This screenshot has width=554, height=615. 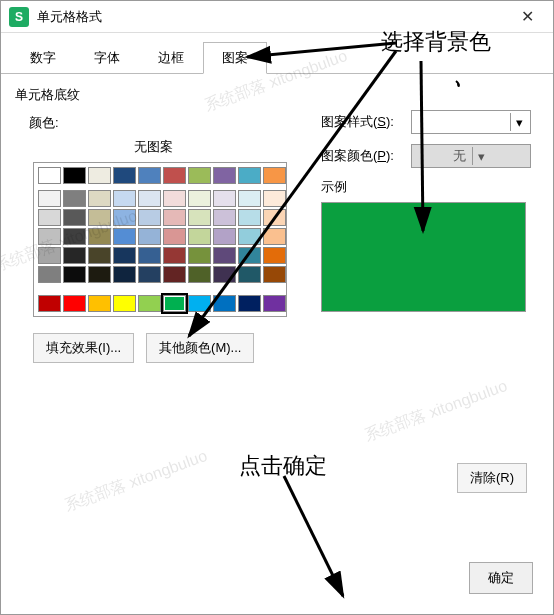 I want to click on fill-effect-button: 填充效果(I)..., so click(x=84, y=348).